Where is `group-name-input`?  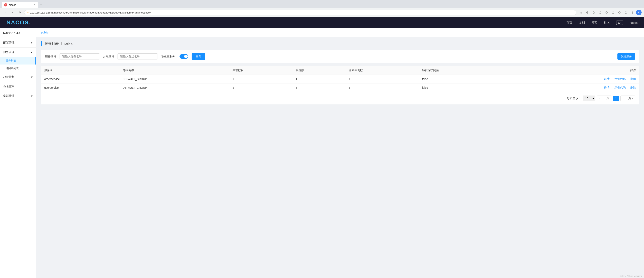
group-name-input is located at coordinates (138, 56).